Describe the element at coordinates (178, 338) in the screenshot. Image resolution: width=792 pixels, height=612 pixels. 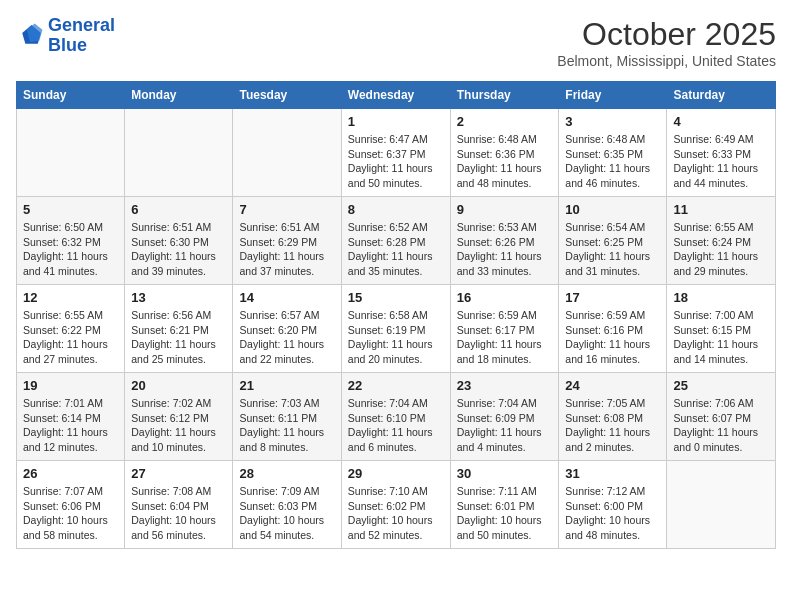
I see `day-info: Sunrise: 6:56 AM Sunset: 6:21 PM Dayligh…` at that location.